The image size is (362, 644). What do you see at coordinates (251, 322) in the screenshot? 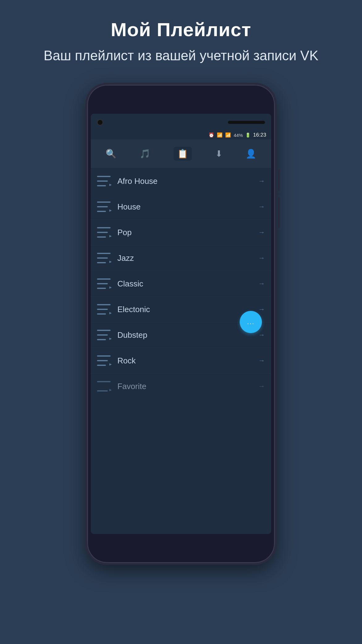
I see `fab-dots-icon: ...` at bounding box center [251, 322].